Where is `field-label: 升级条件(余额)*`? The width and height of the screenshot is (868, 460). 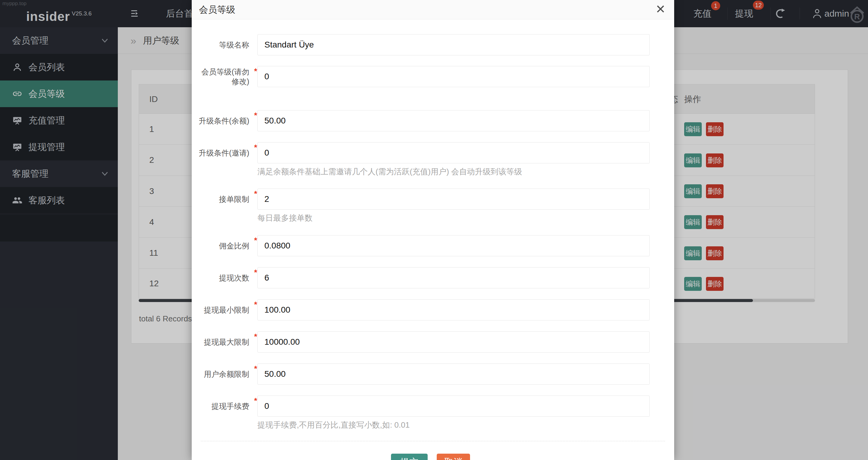
field-label: 升级条件(余额)* is located at coordinates (222, 121).